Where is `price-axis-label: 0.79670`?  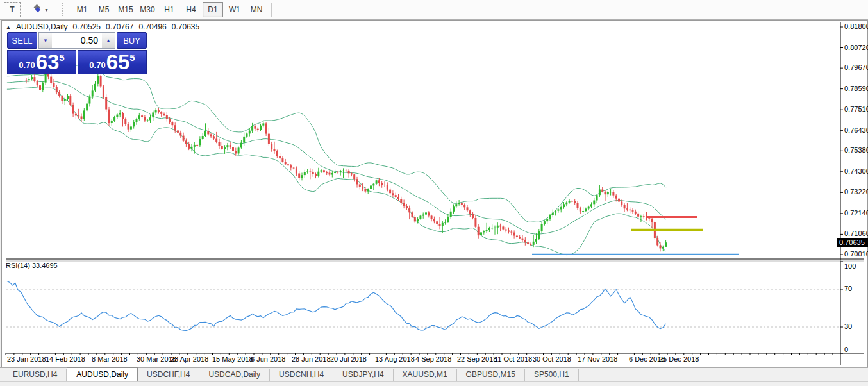
price-axis-label: 0.79670 is located at coordinates (856, 67).